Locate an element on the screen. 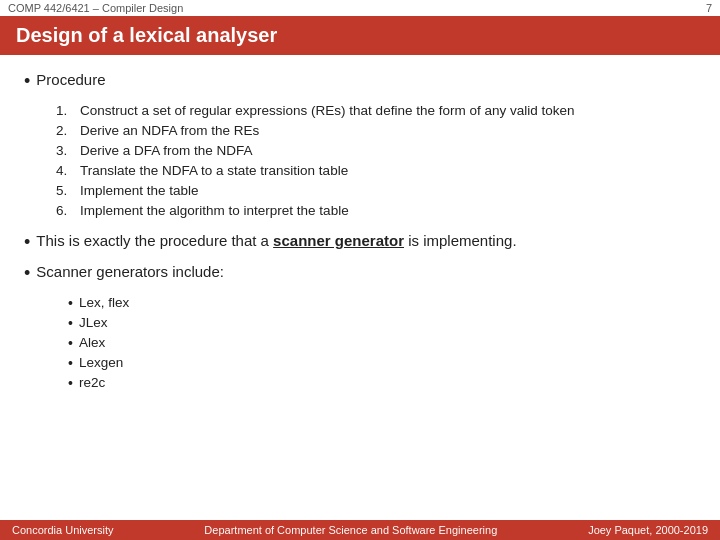 This screenshot has height=540, width=720. generator-5-name: re2c is located at coordinates (92, 383).